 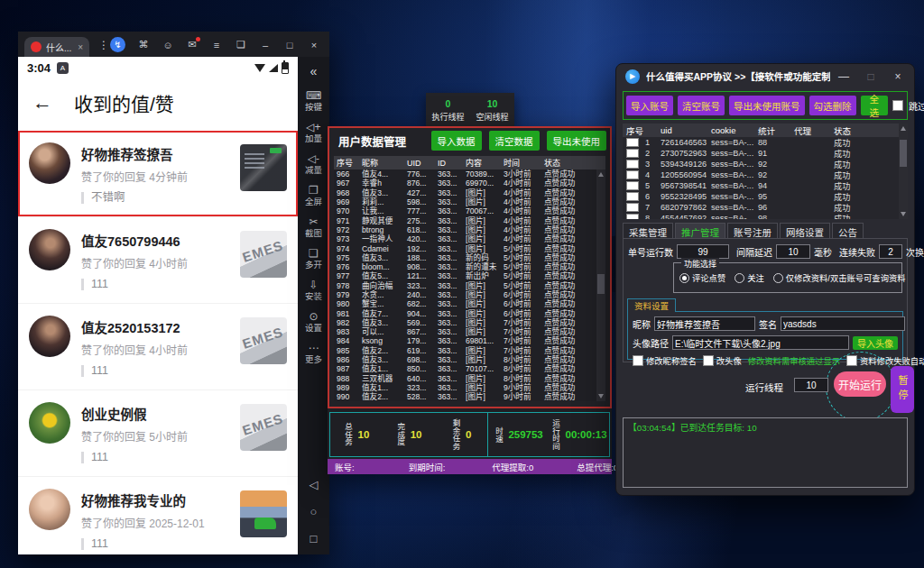 What do you see at coordinates (469, 388) in the screenshot?
I see `table-row: 989值友1...323...363...[图片]9小时前点赞成功` at bounding box center [469, 388].